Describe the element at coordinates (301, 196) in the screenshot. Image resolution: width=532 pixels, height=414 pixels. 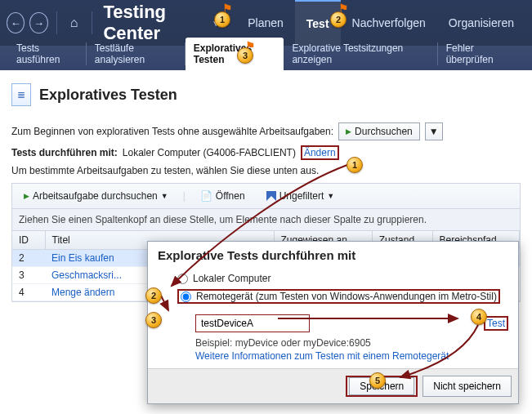
I see `filter-button: Ungefiltert ▼` at that location.